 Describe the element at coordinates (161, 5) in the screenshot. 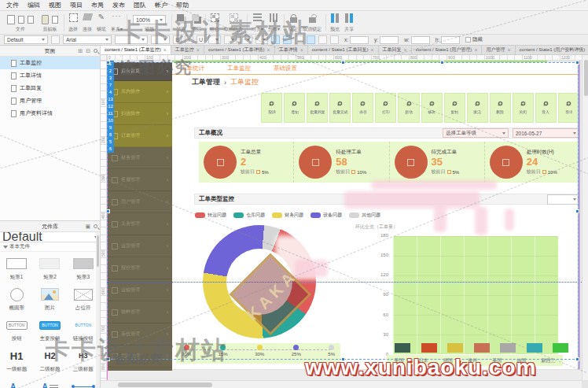

I see `menu-item: 帐户` at that location.